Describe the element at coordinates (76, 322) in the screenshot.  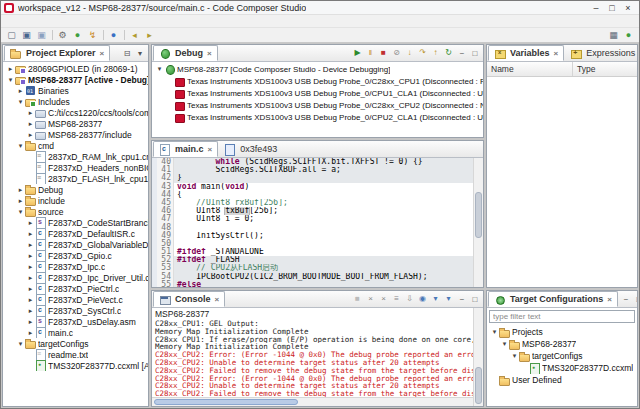
I see `tree-item: ▸ F2837xD_usDelay.asm` at that location.